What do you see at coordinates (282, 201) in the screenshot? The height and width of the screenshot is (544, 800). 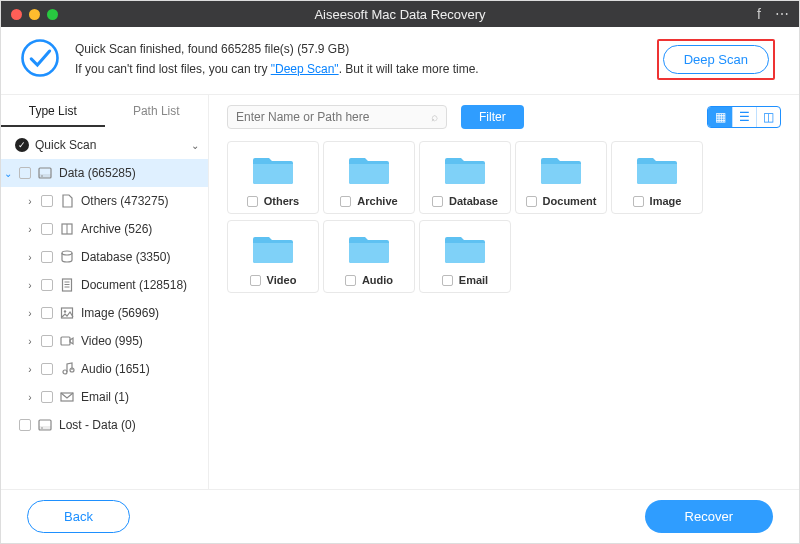 I see `folder-label: Others` at bounding box center [282, 201].